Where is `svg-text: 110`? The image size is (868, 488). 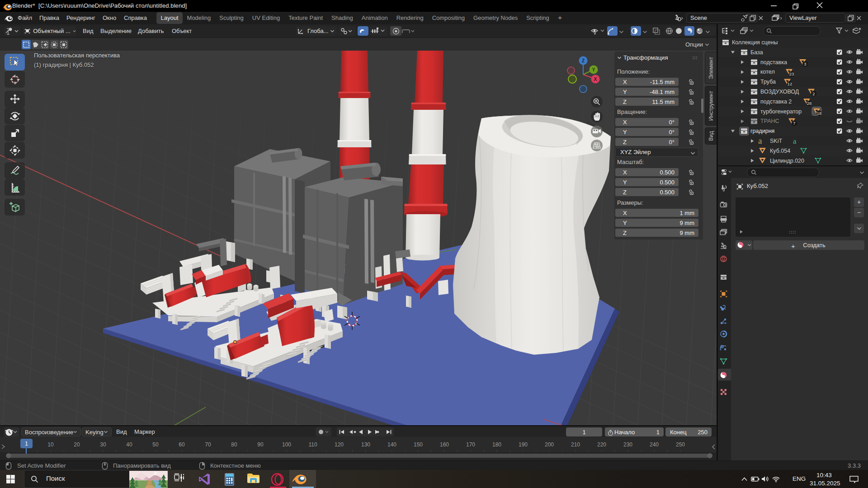 svg-text: 110 is located at coordinates (313, 445).